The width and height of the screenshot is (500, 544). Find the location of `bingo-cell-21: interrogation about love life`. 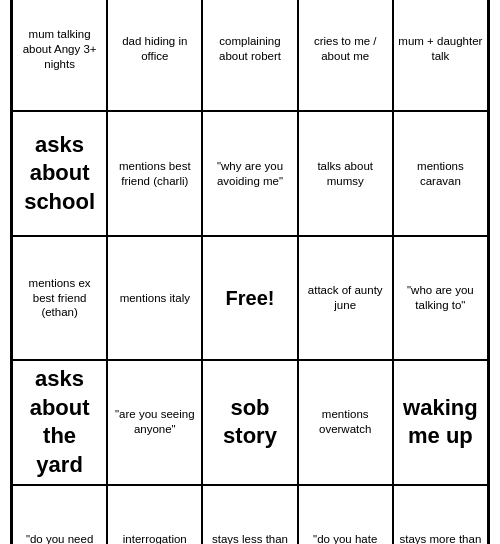

bingo-cell-21: interrogation about love life is located at coordinates (154, 514).